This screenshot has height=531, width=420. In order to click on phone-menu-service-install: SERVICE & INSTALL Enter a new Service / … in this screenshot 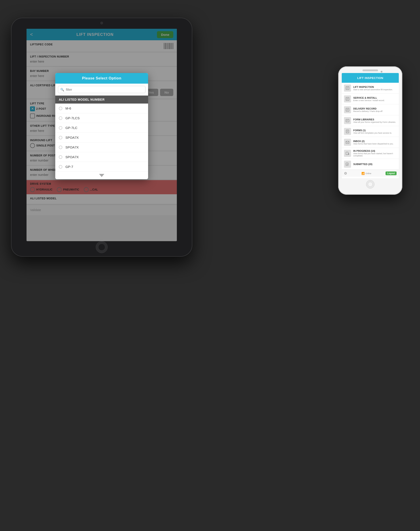, I will do `click(370, 99)`.